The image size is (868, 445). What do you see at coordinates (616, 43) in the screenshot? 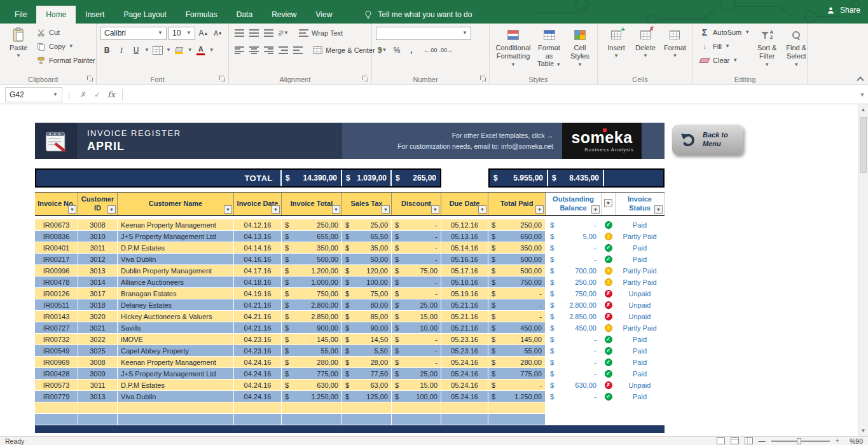
I see `insert-cells-button: + Insert ▼` at bounding box center [616, 43].